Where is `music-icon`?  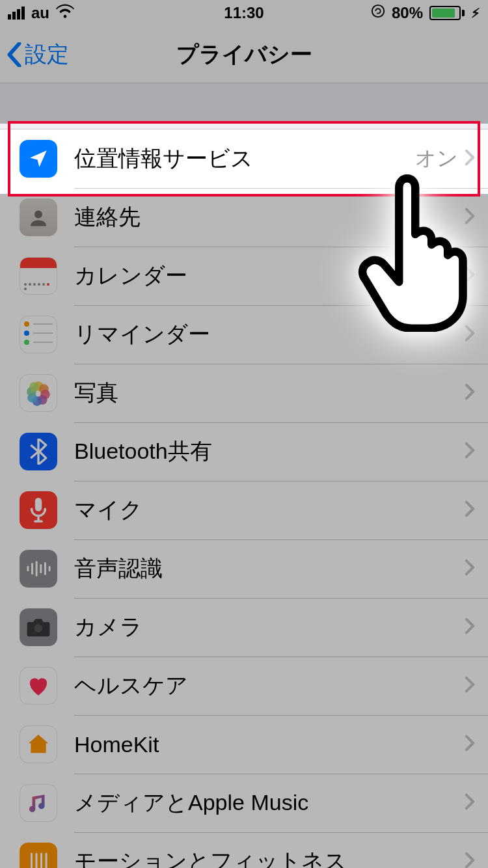
music-icon is located at coordinates (38, 803).